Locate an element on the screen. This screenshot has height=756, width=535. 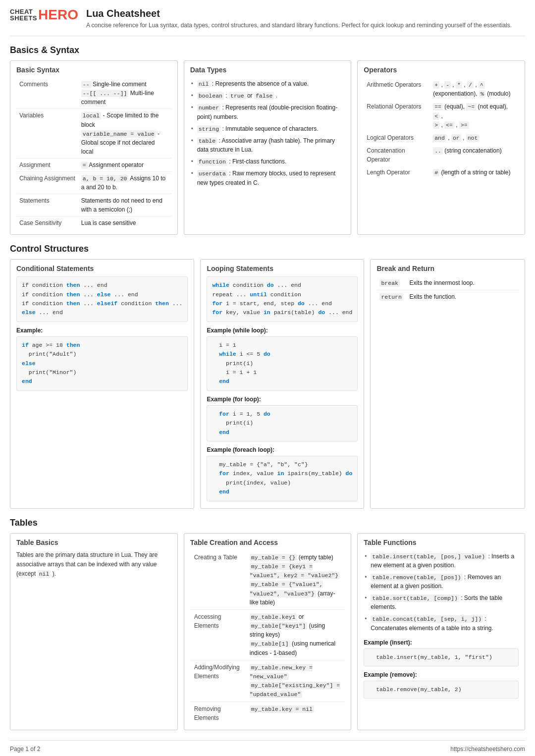
code-inline: true is located at coordinates (237, 96).